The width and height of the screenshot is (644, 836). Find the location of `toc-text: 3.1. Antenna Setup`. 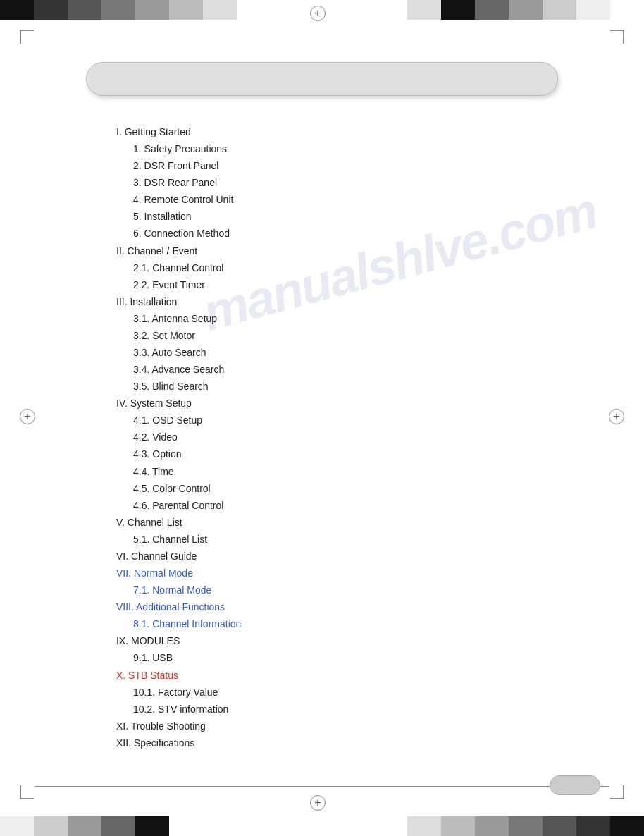

toc-text: 3.1. Antenna Setup is located at coordinates (175, 319).